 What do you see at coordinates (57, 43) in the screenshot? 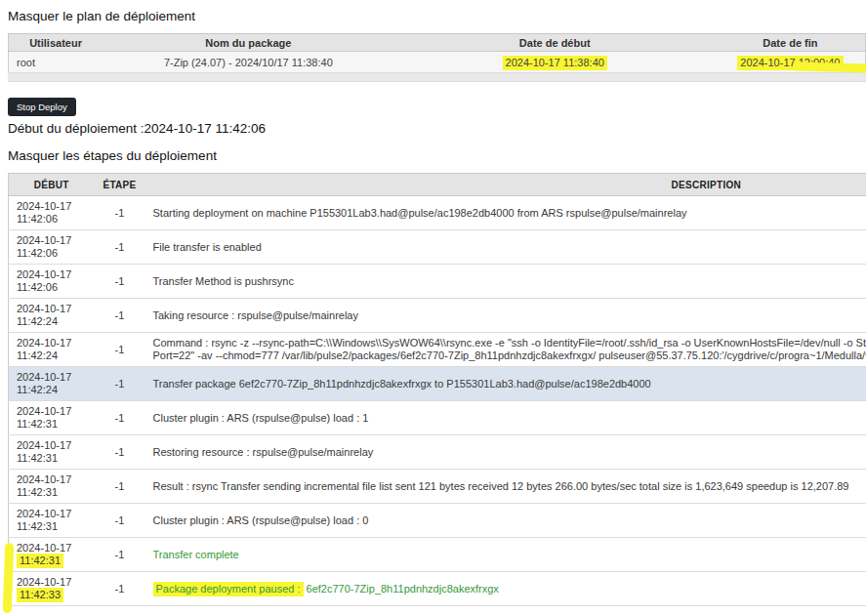
I see `plan-col-user: Utilisateur` at bounding box center [57, 43].